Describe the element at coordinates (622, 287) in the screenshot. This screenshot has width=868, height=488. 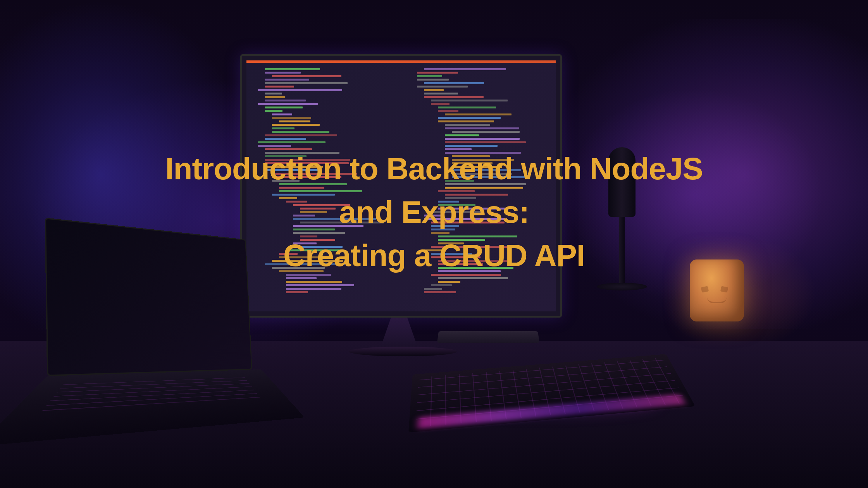
I see `mic-base` at that location.